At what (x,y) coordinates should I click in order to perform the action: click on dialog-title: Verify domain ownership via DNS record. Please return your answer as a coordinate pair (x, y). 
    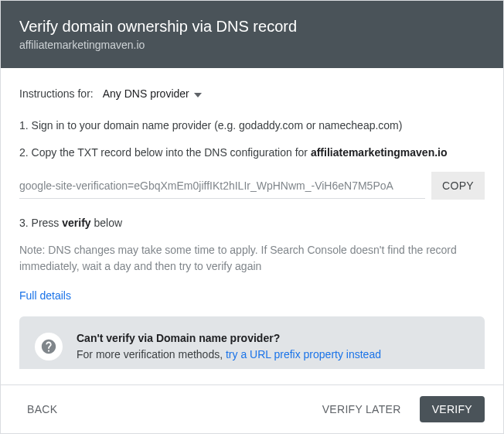
    Looking at the image, I should click on (252, 26).